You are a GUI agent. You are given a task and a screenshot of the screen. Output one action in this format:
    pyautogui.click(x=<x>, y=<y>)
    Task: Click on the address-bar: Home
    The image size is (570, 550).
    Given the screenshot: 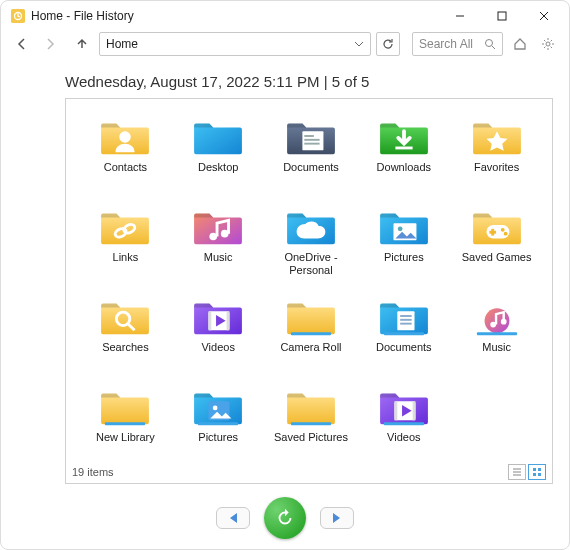 What is the action you would take?
    pyautogui.click(x=235, y=44)
    